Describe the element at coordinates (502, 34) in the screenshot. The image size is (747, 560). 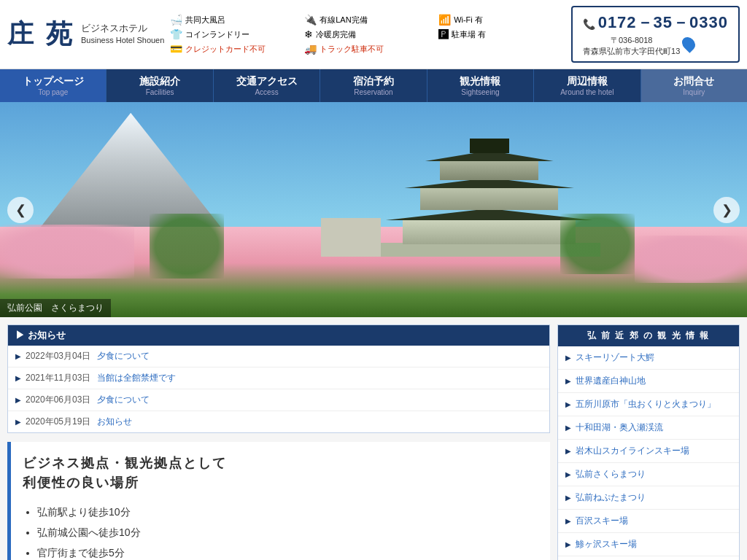
I see `amenity-parking: 駐車場 有` at that location.